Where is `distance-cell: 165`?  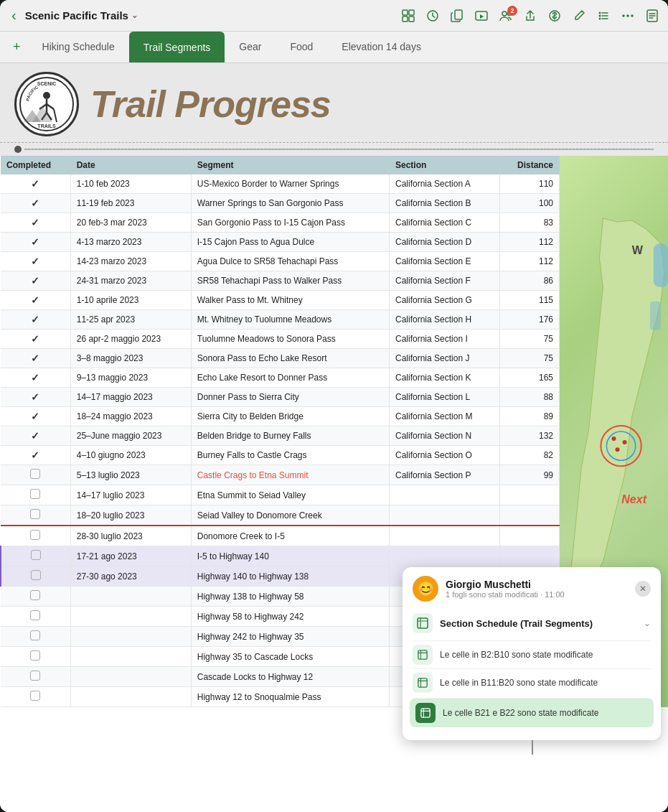
distance-cell: 165 is located at coordinates (530, 378).